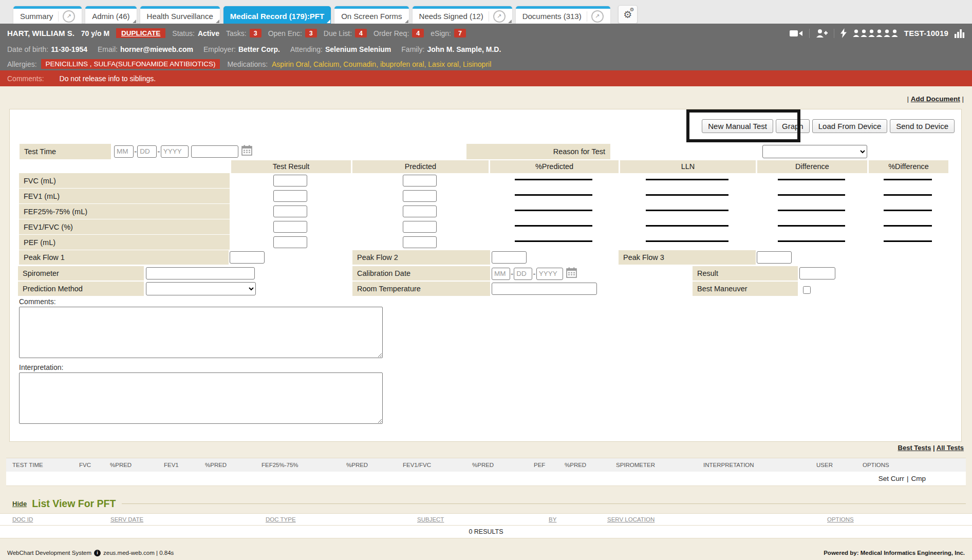 The width and height of the screenshot is (972, 560). I want to click on interpretation-textarea, so click(201, 398).